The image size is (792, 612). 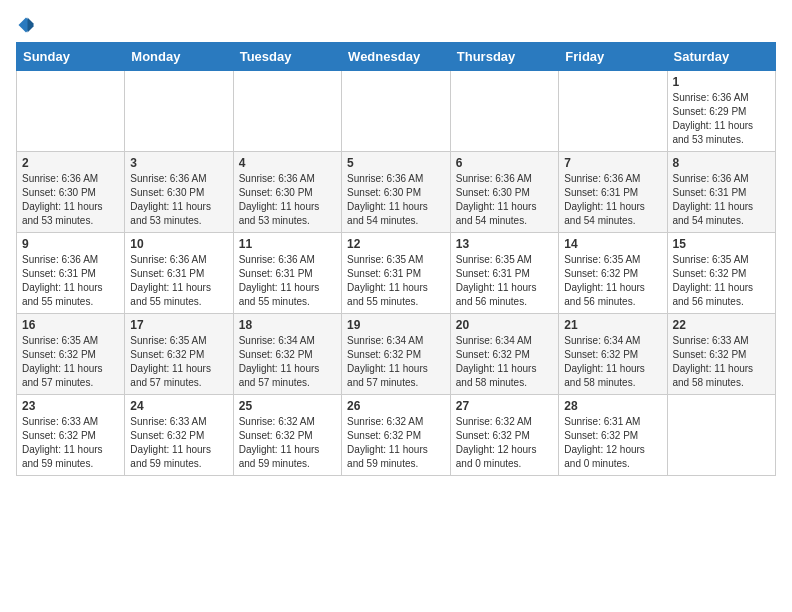 What do you see at coordinates (504, 192) in the screenshot?
I see `calendar-day-cell: 6Sunrise: 6:36 AMSunset: 6:30 PMDaylight…` at bounding box center [504, 192].